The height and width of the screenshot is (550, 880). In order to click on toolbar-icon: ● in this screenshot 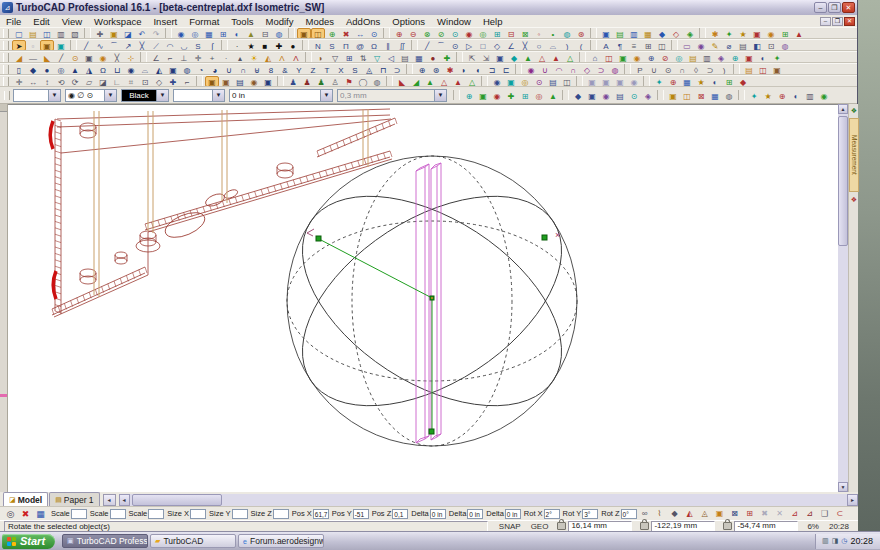, I will do `click(293, 46)`.